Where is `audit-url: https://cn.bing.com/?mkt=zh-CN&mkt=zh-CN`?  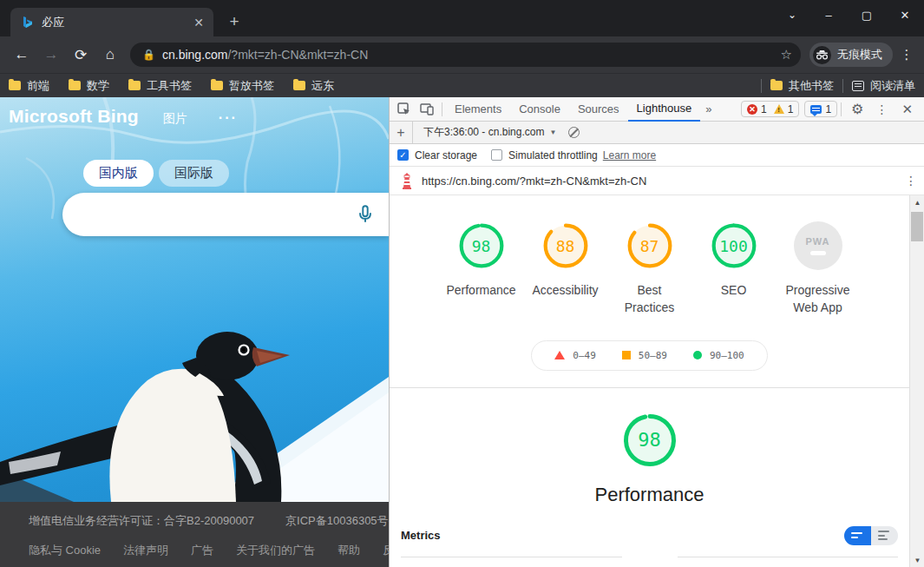
audit-url: https://cn.bing.com/?mkt=zh-CN&mkt=zh-CN is located at coordinates (659, 181).